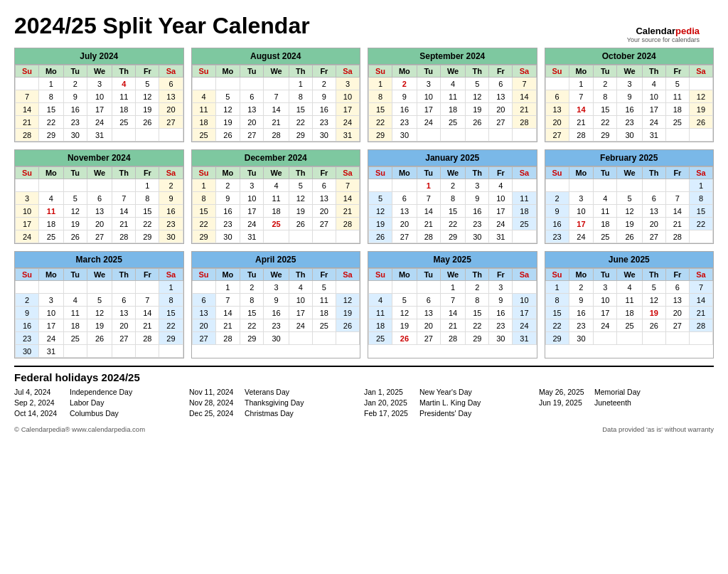  Describe the element at coordinates (102, 404) in the screenshot. I see `holiday-column-0: Jul 4, 2024Independence DaySep 2, 2024La…` at that location.